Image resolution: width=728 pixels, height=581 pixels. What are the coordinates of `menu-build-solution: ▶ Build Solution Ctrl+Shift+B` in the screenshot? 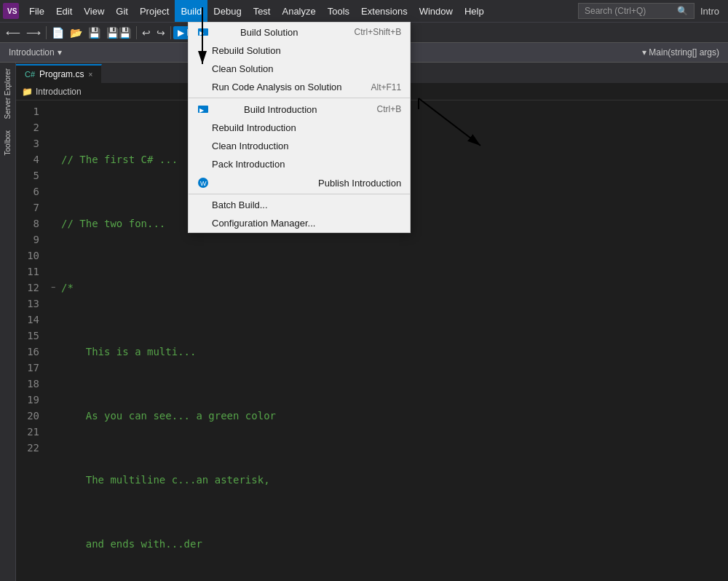 It's located at (299, 32).